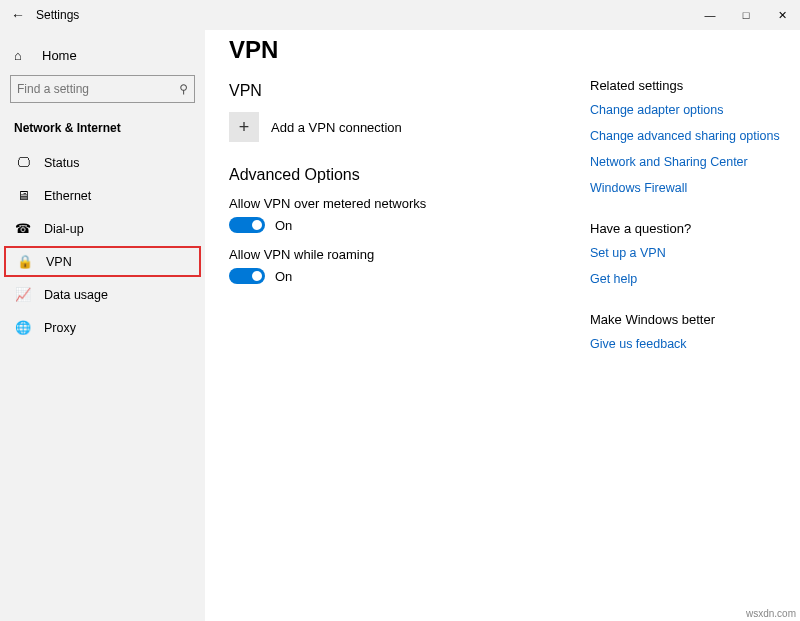 This screenshot has height=621, width=800. Describe the element at coordinates (102, 196) in the screenshot. I see `sidebar-item-ethernet: 🖥 Ethernet` at that location.